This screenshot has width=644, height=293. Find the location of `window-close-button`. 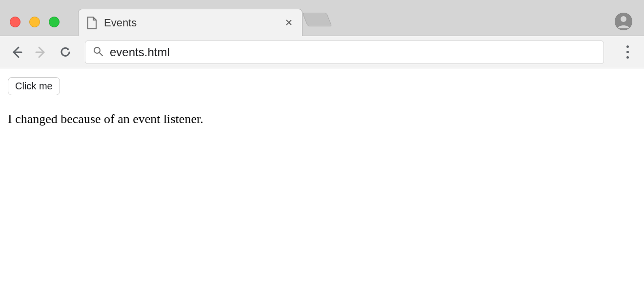

window-close-button is located at coordinates (15, 22).